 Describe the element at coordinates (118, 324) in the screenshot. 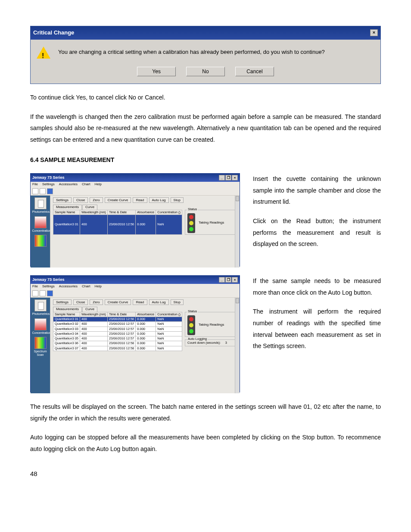

I see `table-row: Quantitation3 0240023/06/2010 12:570.000…` at that location.